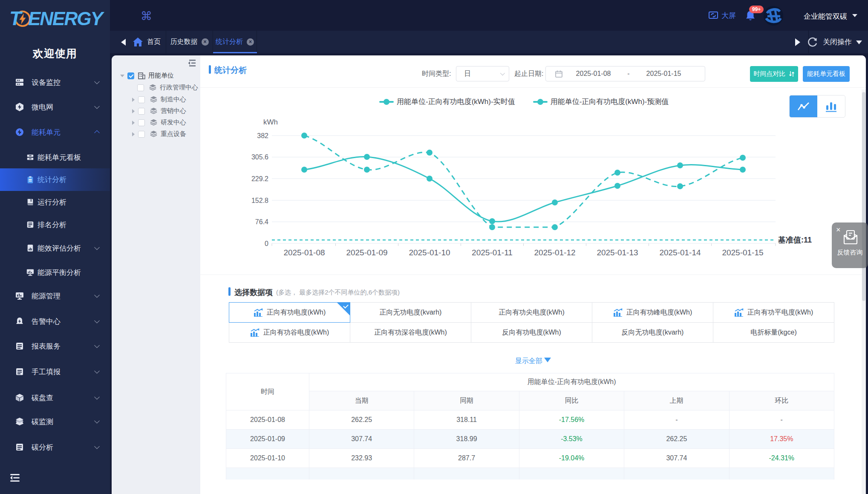  What do you see at coordinates (492, 252) in the screenshot?
I see `svg-text: 2025-01-11` at bounding box center [492, 252].